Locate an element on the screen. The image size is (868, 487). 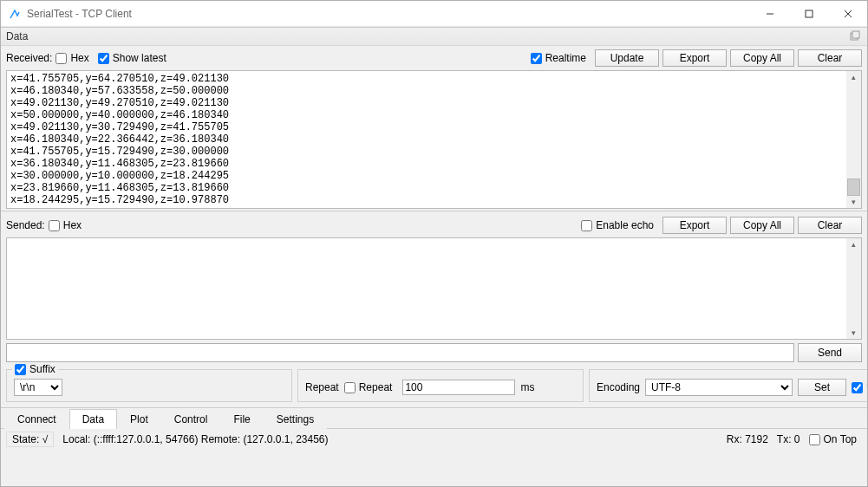
status-tx: Tx: 0 is located at coordinates (789, 439).